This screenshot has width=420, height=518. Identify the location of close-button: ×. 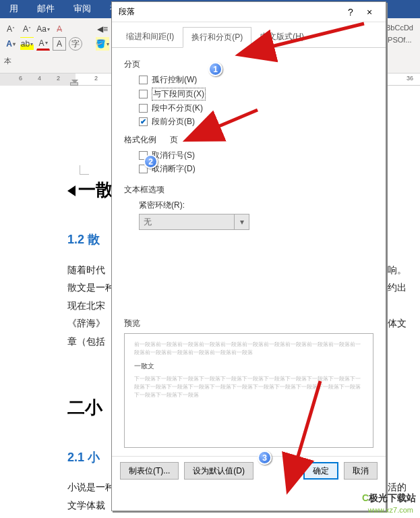
(369, 12).